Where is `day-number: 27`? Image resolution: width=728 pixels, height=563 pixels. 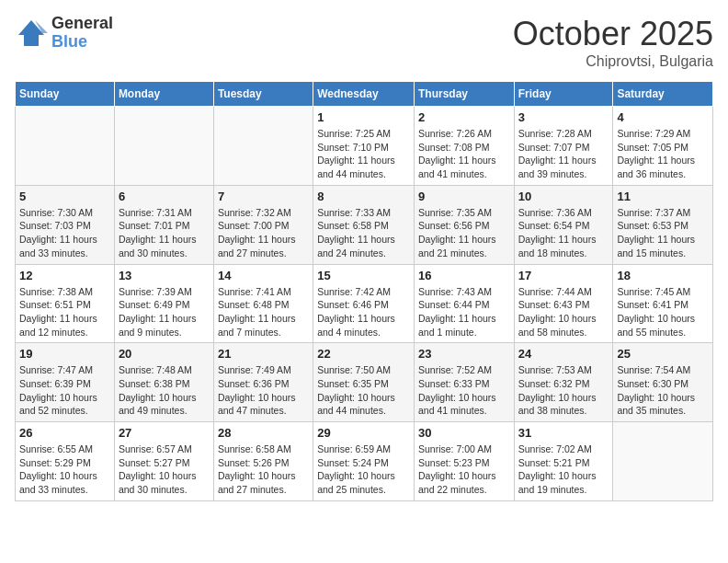 day-number: 27 is located at coordinates (164, 432).